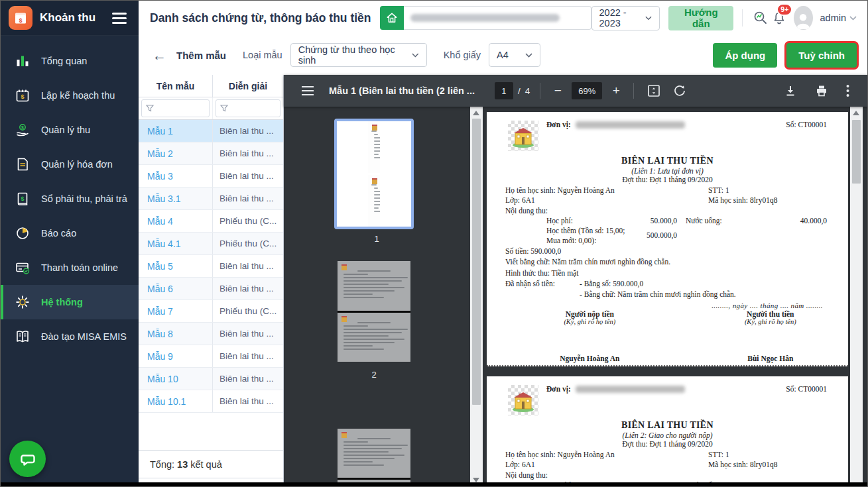 The width and height of the screenshot is (868, 487). Describe the element at coordinates (74, 18) in the screenshot. I see `app-title: Khoản thu` at that location.